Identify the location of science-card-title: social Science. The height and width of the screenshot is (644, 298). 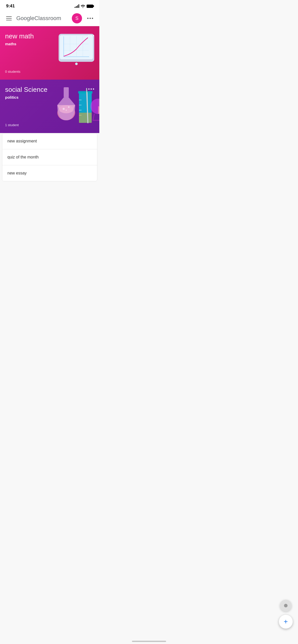
(50, 90).